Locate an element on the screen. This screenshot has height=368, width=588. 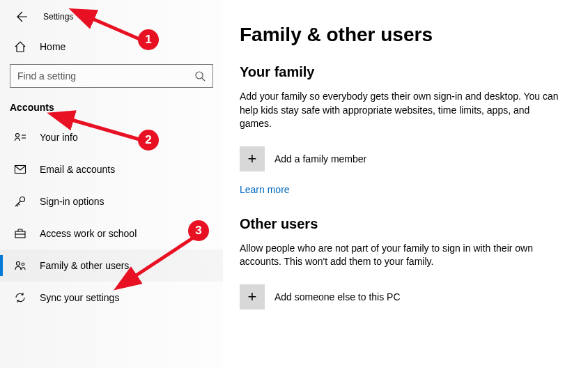
nav-label: Email & accounts is located at coordinates (77, 169).